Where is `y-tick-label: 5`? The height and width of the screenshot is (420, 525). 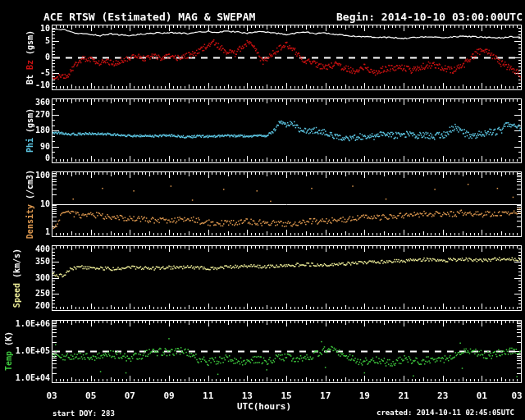
y-tick-label: 5 is located at coordinates (48, 41).